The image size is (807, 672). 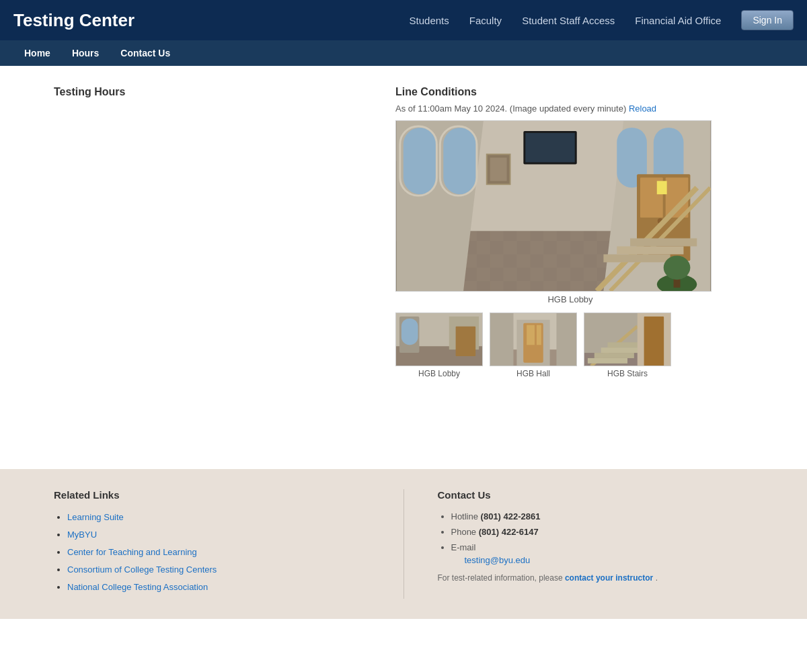 What do you see at coordinates (656, 578) in the screenshot?
I see `footer-note-end: .` at bounding box center [656, 578].